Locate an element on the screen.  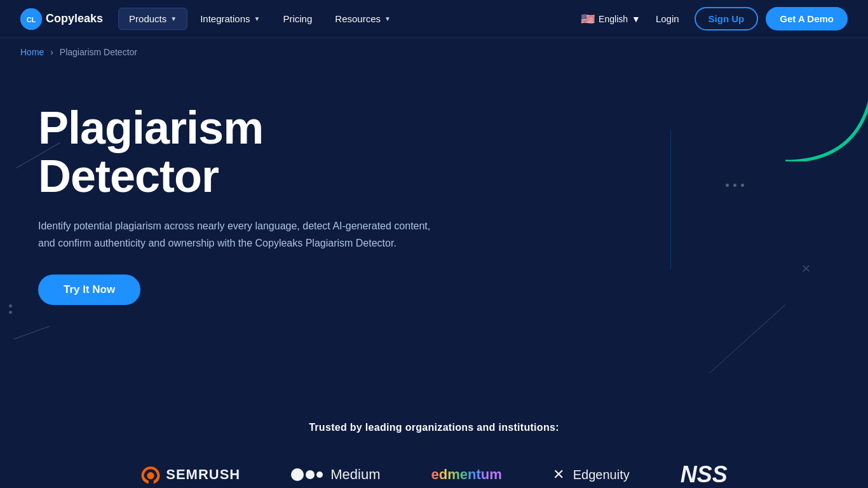
login-button: Login is located at coordinates (667, 19).